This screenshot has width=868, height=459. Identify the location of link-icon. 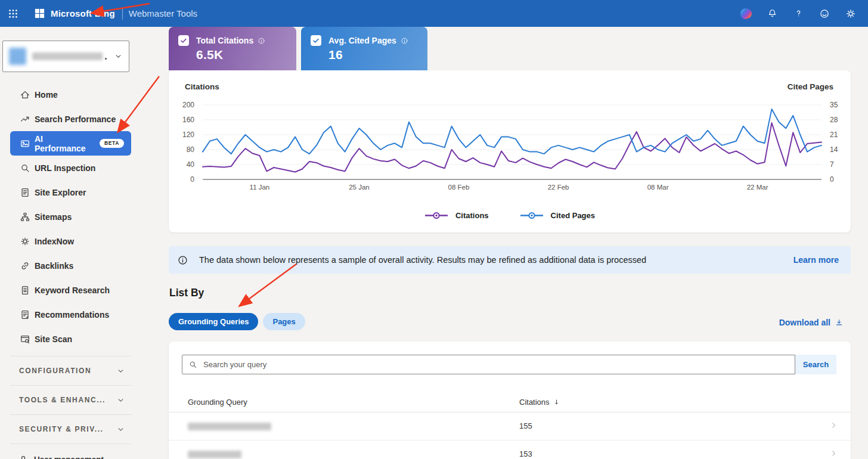
(25, 266).